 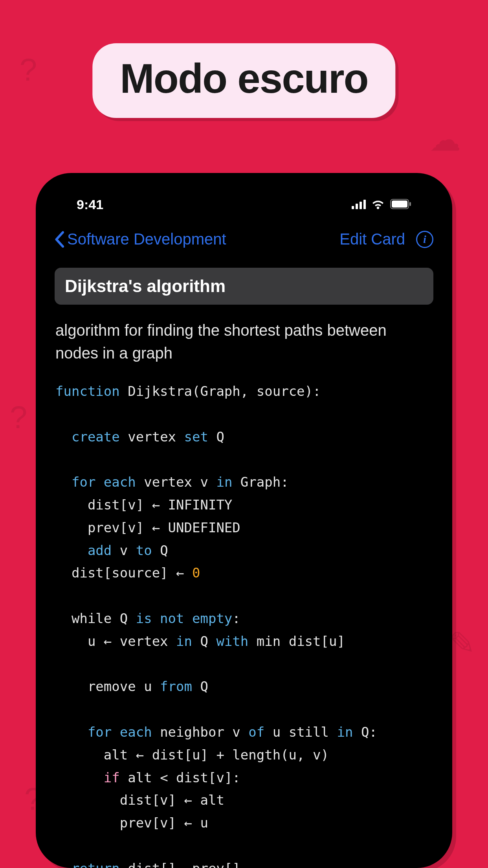 What do you see at coordinates (244, 342) in the screenshot?
I see `card-description: algorithm for finding the shortest paths…` at bounding box center [244, 342].